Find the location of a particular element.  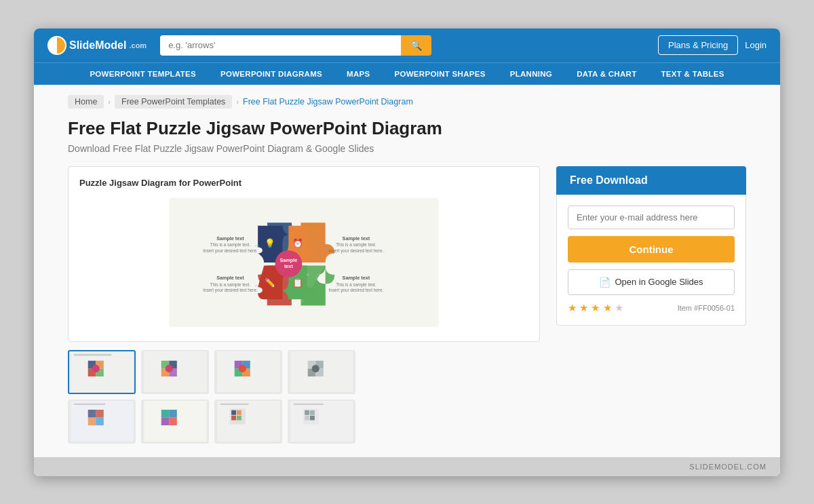

page-subtitle: Download Free Flat Puzzle Jigsaw PowerPo… is located at coordinates (407, 149).